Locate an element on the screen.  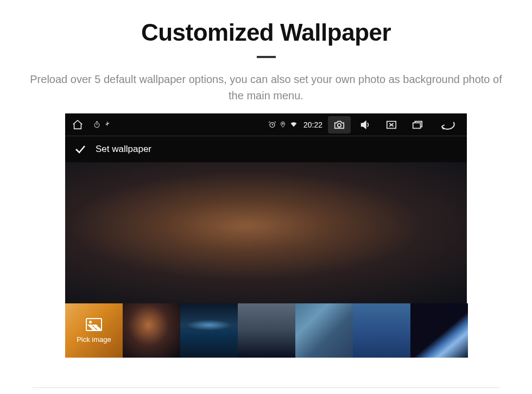
home-icon is located at coordinates (78, 125).